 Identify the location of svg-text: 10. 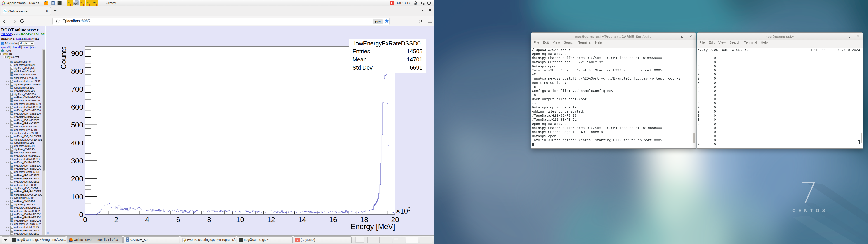
(240, 220).